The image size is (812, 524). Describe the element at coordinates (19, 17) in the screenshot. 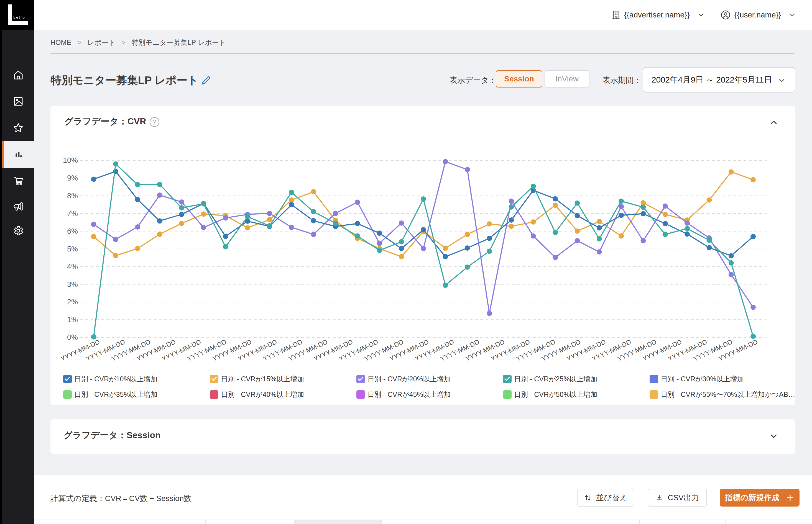

I see `svg-text: Letro` at that location.